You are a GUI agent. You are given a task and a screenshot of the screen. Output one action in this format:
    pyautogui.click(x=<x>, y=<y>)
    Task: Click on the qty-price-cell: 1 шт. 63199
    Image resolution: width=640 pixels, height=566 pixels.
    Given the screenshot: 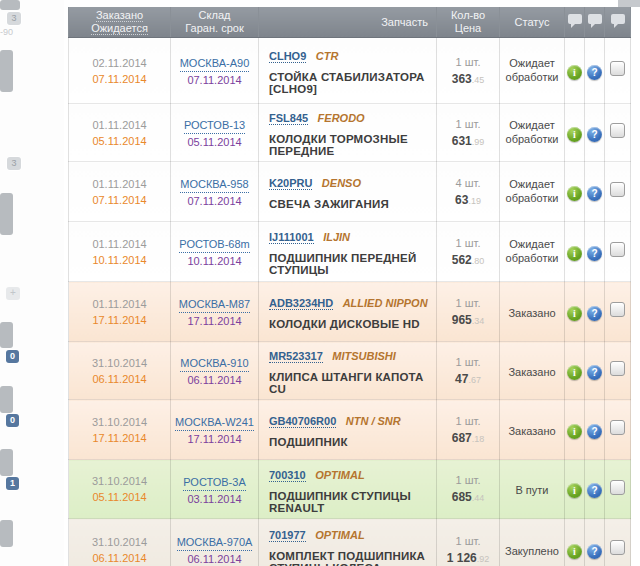 What is the action you would take?
    pyautogui.click(x=468, y=133)
    